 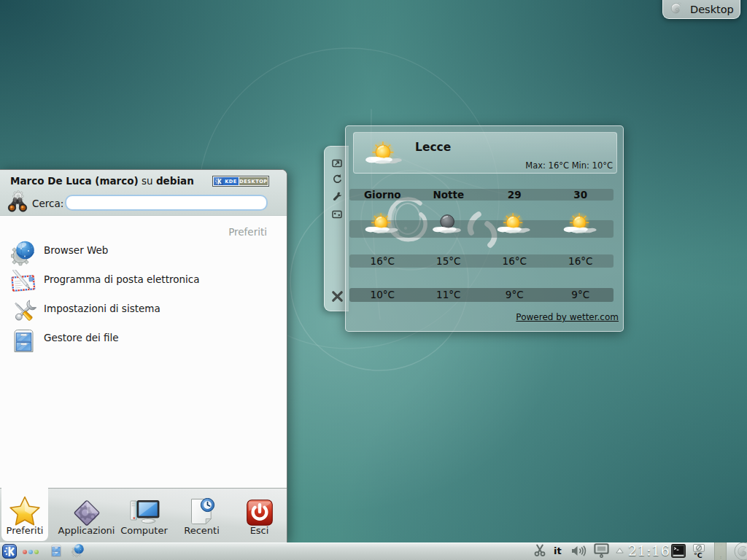 What do you see at coordinates (25, 512) in the screenshot?
I see `tab-preferiti: Preferiti` at bounding box center [25, 512].